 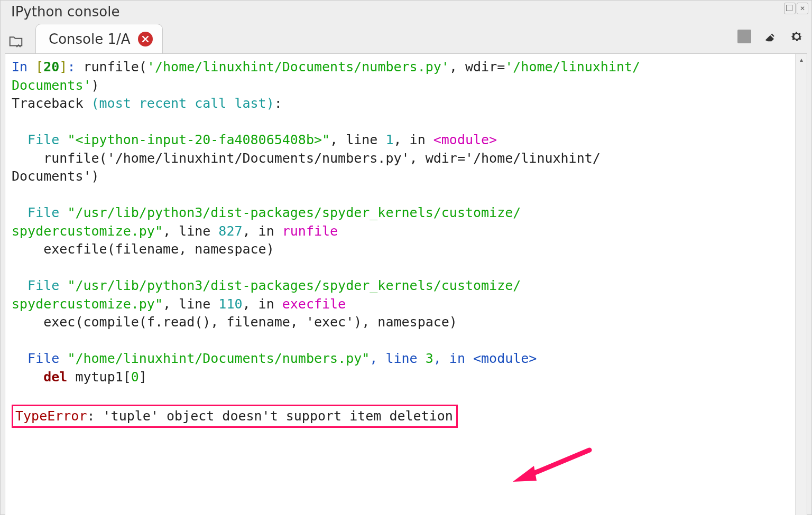 I want to click on scroll-up-button: ▴, so click(x=801, y=60).